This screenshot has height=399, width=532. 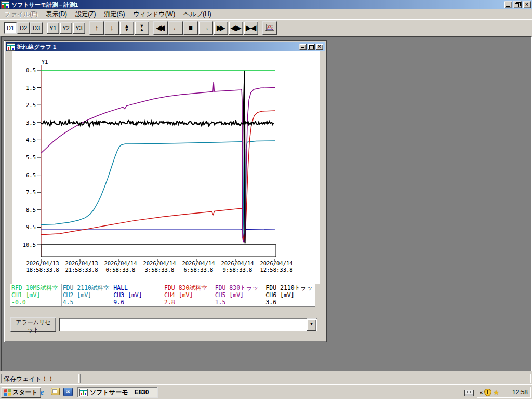 What do you see at coordinates (31, 157) in the screenshot?
I see `svg-text: 5.5` at bounding box center [31, 157].